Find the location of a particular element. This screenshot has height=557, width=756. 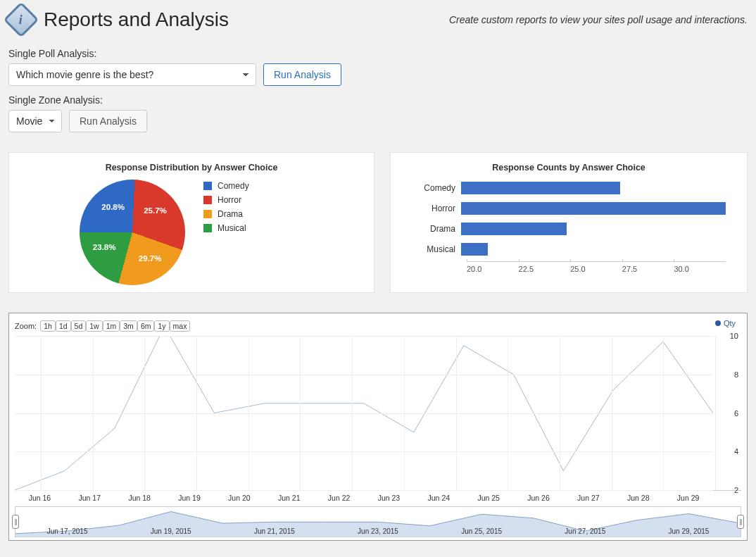

qty-legend: Qty is located at coordinates (725, 323).